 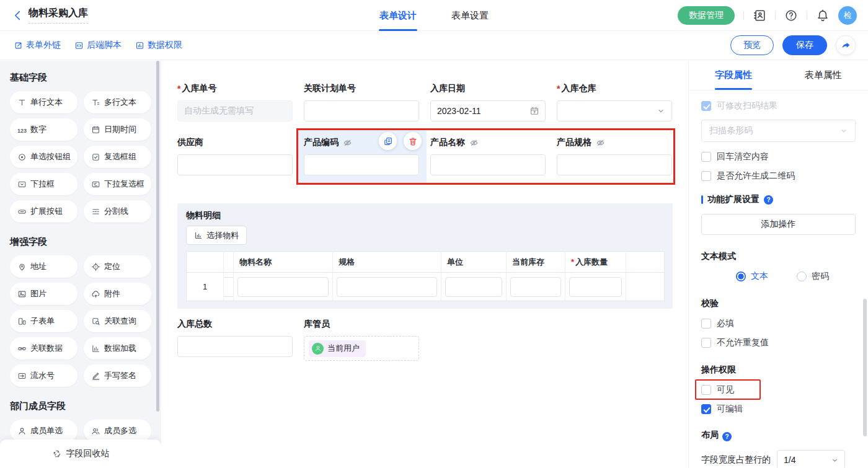 What do you see at coordinates (811, 459) in the screenshot?
I see `field-width-select: 1/4` at bounding box center [811, 459].